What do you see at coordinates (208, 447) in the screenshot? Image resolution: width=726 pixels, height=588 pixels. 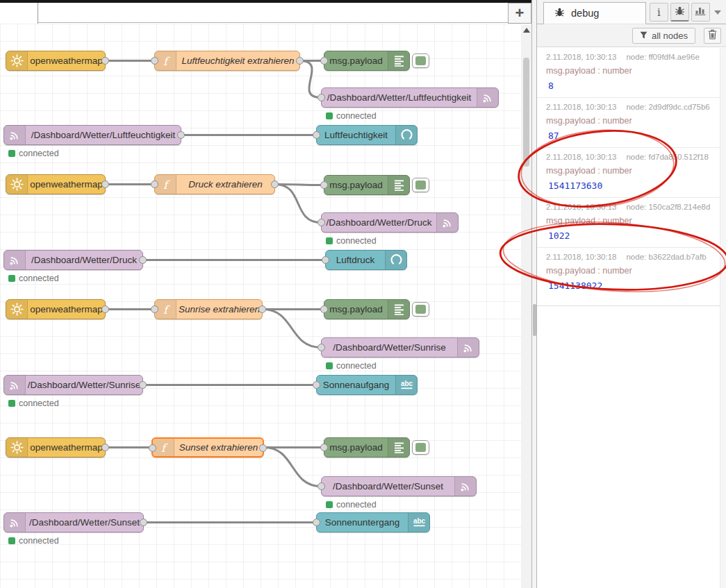 I see `node-function-selected: fSunset extrahieren` at bounding box center [208, 447].